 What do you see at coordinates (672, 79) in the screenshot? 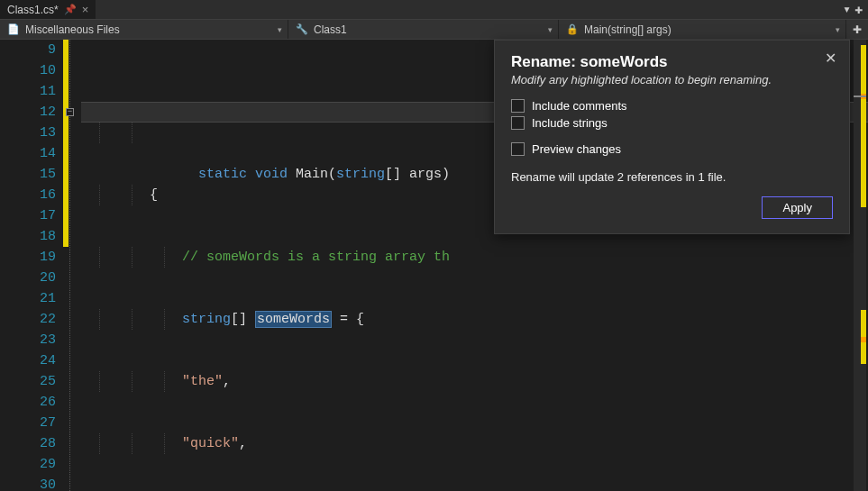
I see `rename-subtitle: Modify any highlighted location to begin…` at bounding box center [672, 79].